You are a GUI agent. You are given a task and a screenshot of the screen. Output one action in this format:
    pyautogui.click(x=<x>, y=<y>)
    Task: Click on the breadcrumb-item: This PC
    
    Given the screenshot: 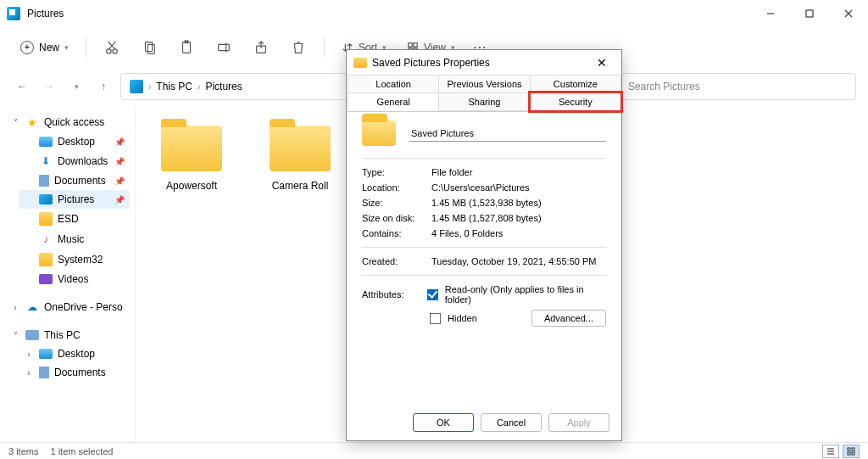 What is the action you would take?
    pyautogui.click(x=175, y=87)
    